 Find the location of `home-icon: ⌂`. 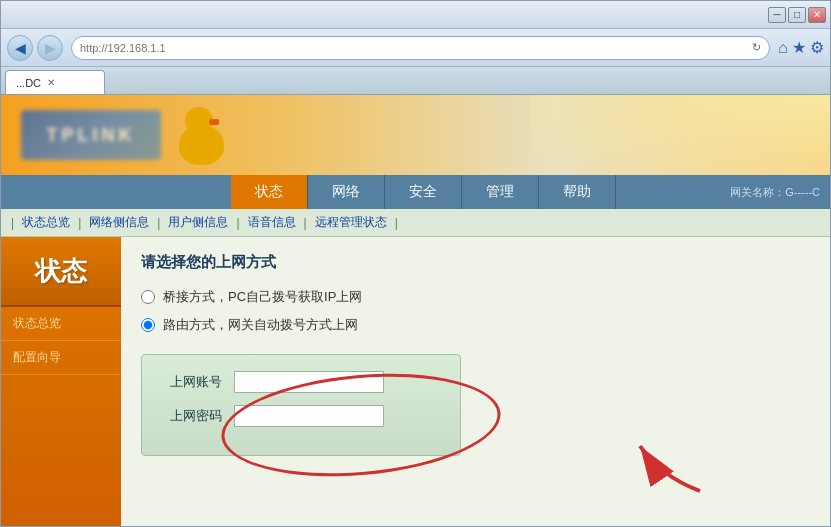

home-icon: ⌂ is located at coordinates (783, 48).